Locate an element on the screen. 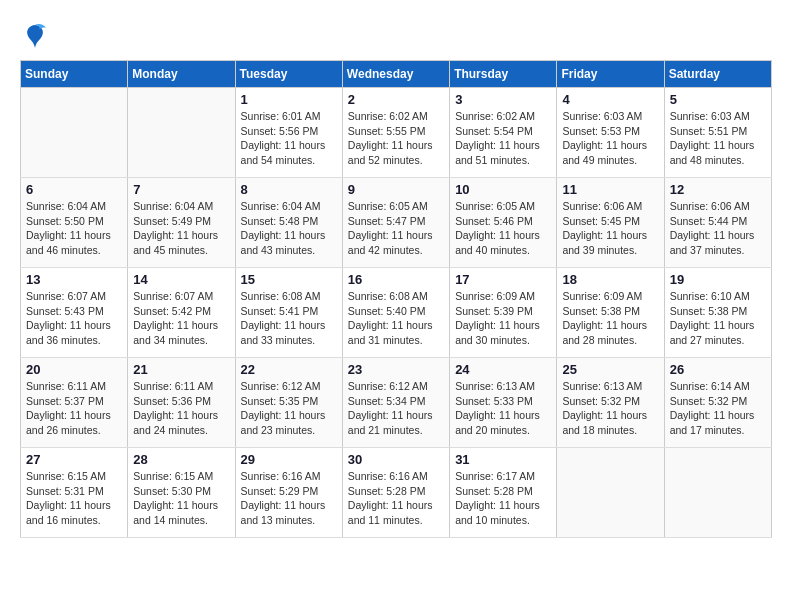 Image resolution: width=792 pixels, height=612 pixels. calendar-header: SundayMondayTuesdayWednesdayThursdayFrid… is located at coordinates (396, 74).